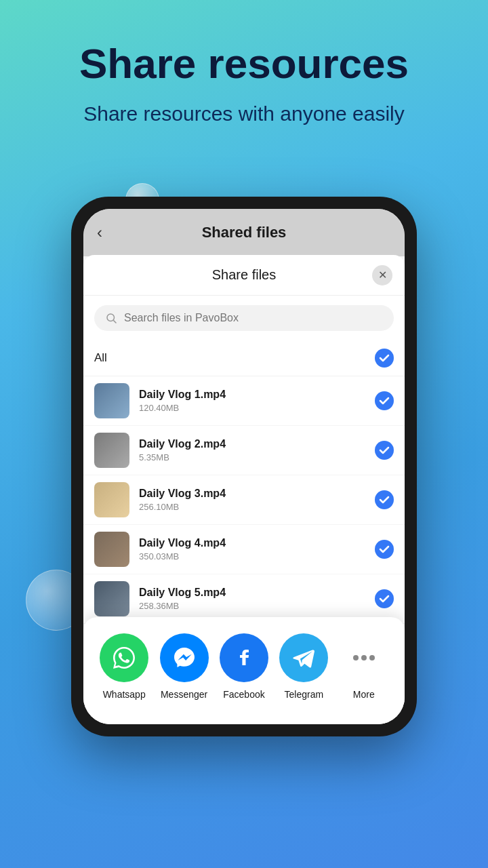 The height and width of the screenshot is (868, 488). What do you see at coordinates (244, 658) in the screenshot?
I see `facebook-svg` at bounding box center [244, 658].